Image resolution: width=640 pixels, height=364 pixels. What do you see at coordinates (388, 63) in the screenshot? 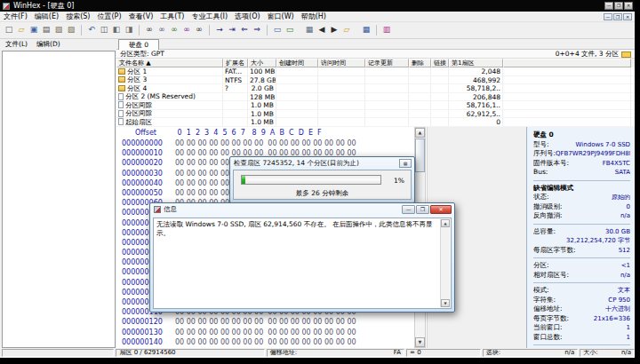
I see `column-header: 记录更新` at bounding box center [388, 63].